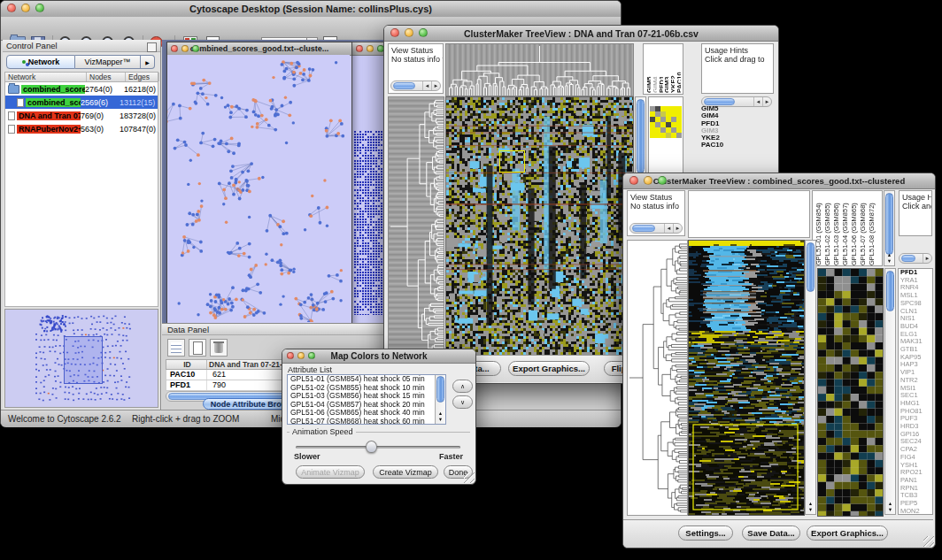 The image size is (942, 560). Describe the element at coordinates (379, 357) in the screenshot. I see `dialog-titlebar: Map Colors to Network` at that location.